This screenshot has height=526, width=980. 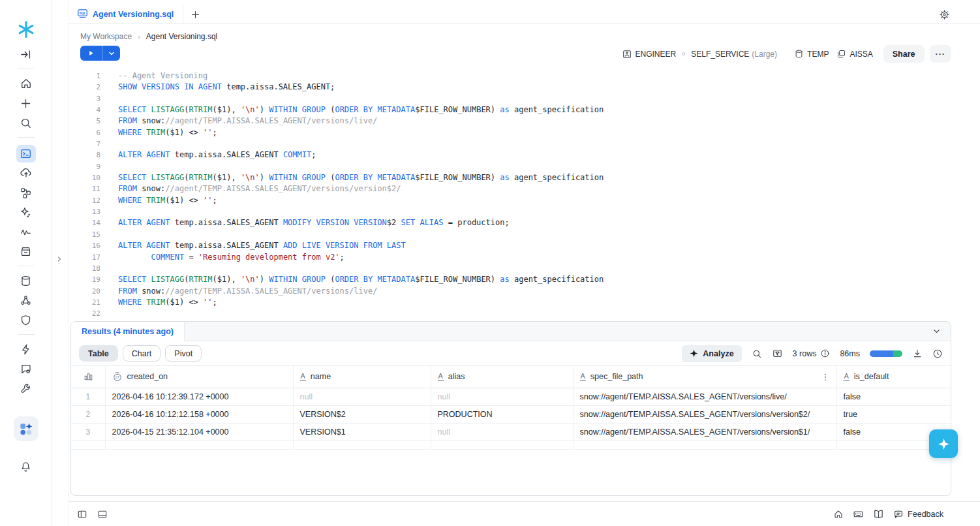 What do you see at coordinates (826, 377) in the screenshot?
I see `column-menu-icon: ⋮` at bounding box center [826, 377].